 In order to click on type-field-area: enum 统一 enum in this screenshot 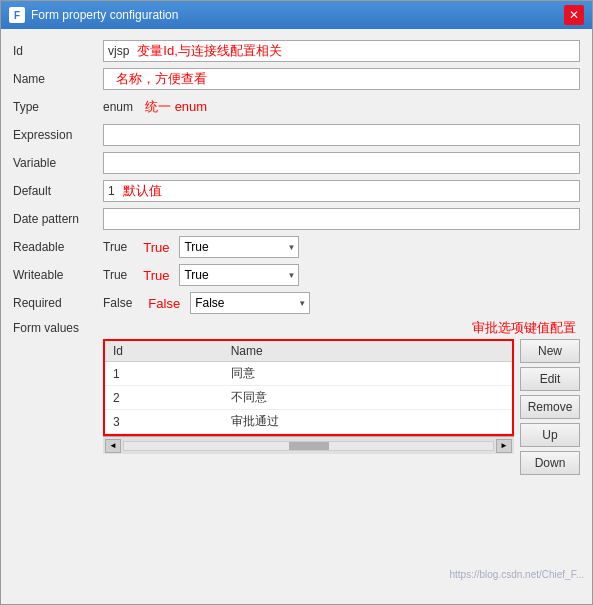, I will do `click(342, 107)`.